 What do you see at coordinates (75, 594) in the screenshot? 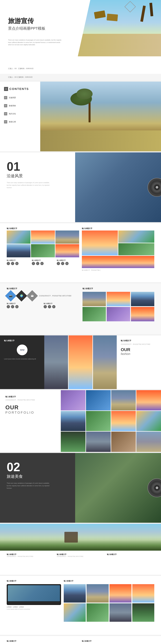
I see `fp1` at bounding box center [75, 594].